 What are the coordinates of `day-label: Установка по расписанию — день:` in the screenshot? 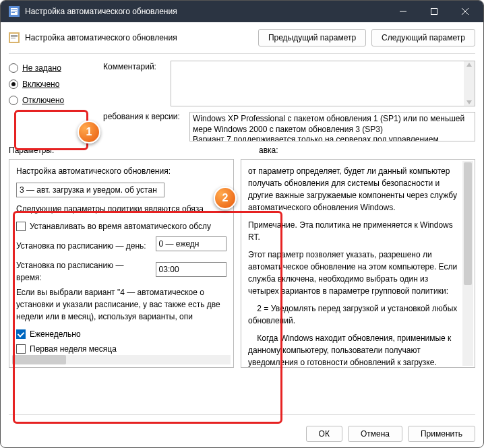 It's located at (82, 246).